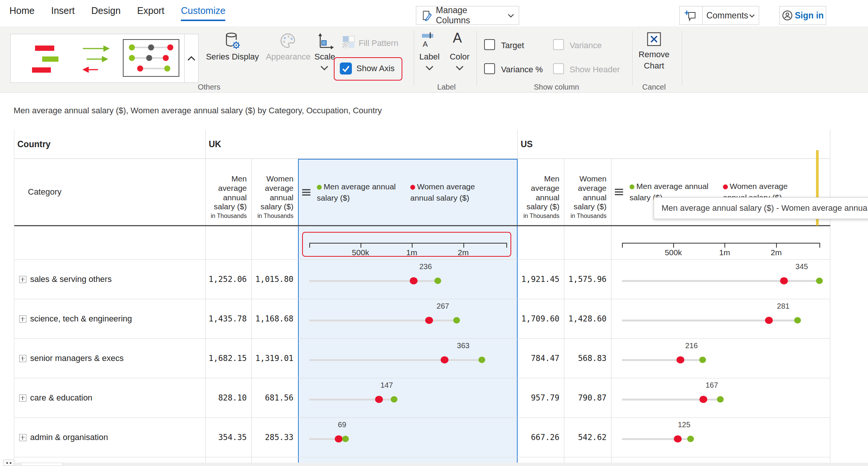 This screenshot has width=868, height=466. I want to click on axis-tick-label: 1m, so click(725, 253).